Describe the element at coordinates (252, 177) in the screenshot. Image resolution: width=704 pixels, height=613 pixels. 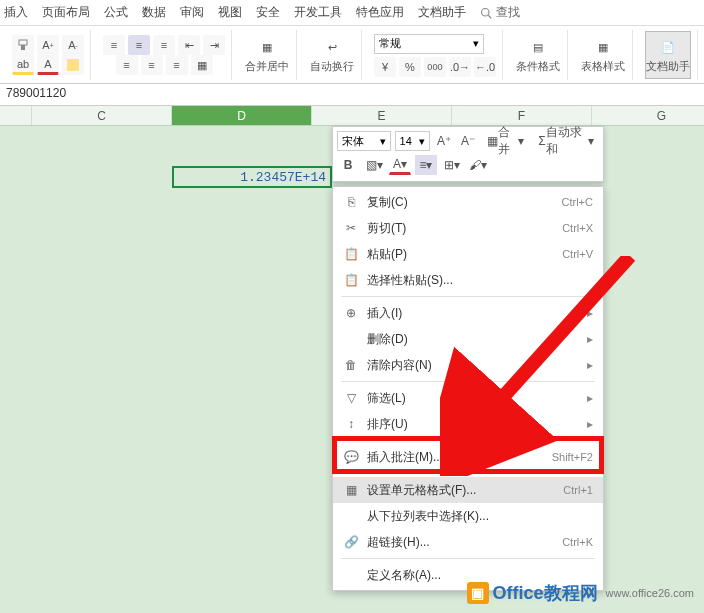
I see `active-cell: 1.23457E+14` at that location.